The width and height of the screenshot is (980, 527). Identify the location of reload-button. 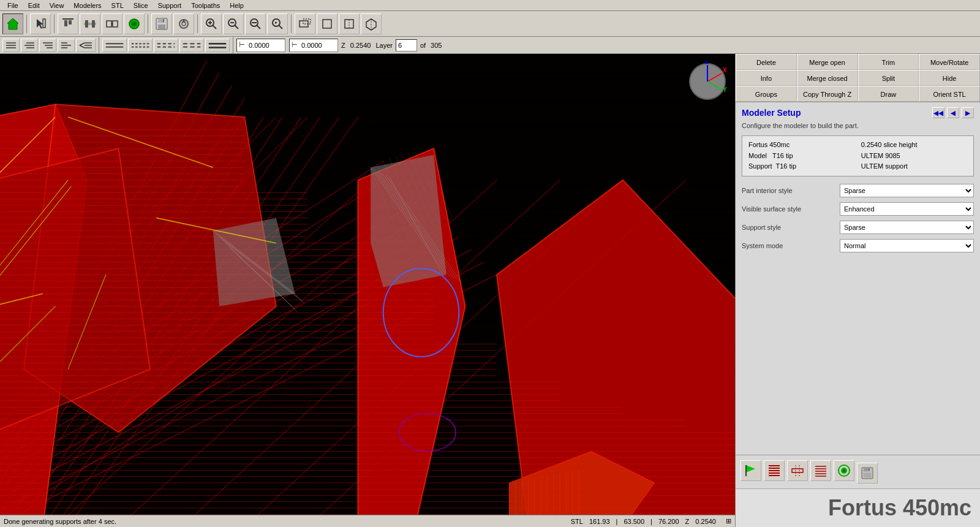
(184, 24).